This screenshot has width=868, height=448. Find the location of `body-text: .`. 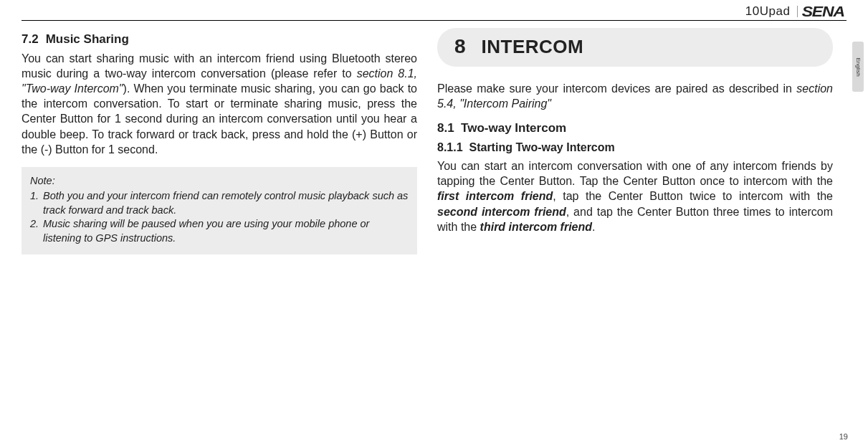

body-text: . is located at coordinates (593, 227).